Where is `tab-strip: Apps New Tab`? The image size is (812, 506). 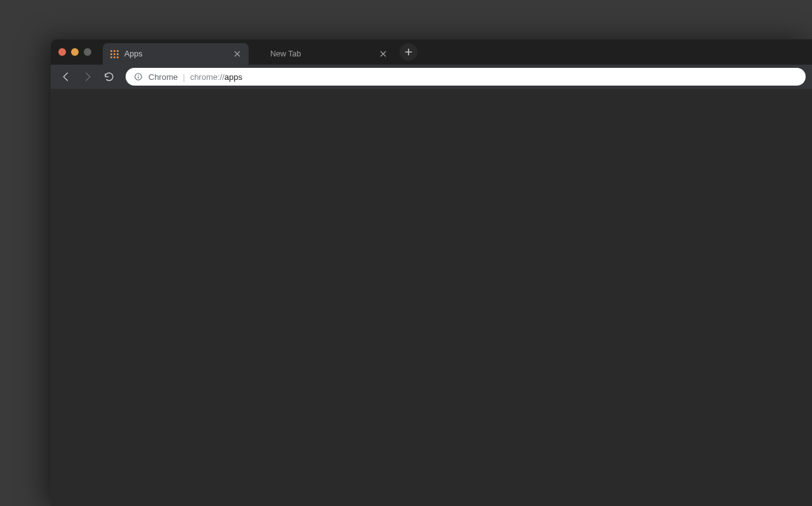
tab-strip: Apps New Tab is located at coordinates (260, 52).